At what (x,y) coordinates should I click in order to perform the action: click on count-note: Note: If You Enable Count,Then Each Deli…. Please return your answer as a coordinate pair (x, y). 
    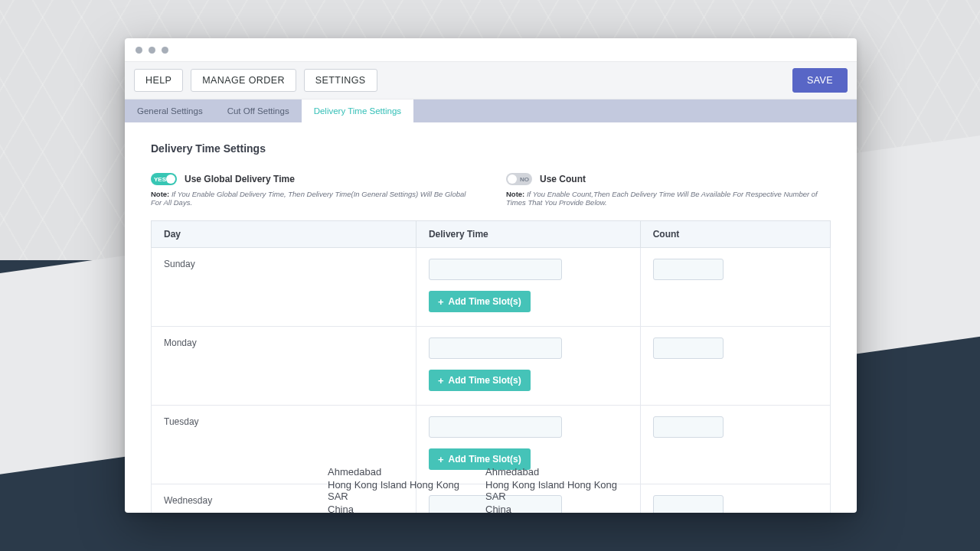
    Looking at the image, I should click on (668, 198).